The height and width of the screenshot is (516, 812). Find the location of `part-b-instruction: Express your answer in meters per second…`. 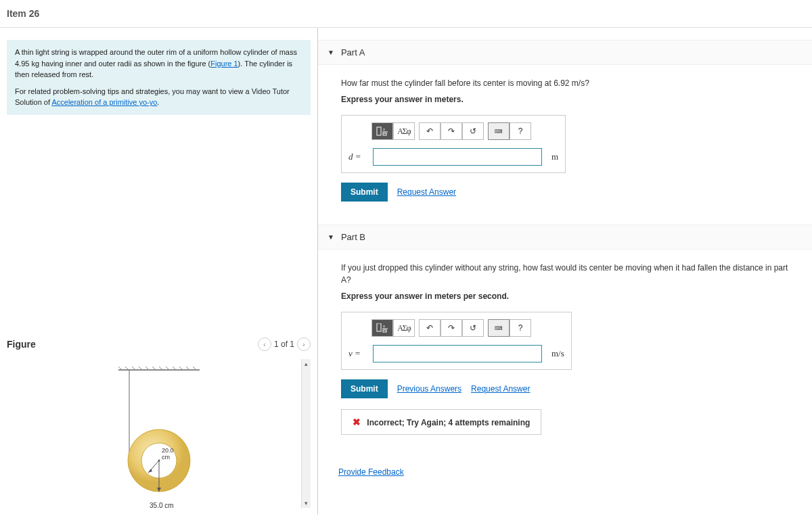

part-b-instruction: Express your answer in meters per second… is located at coordinates (566, 296).